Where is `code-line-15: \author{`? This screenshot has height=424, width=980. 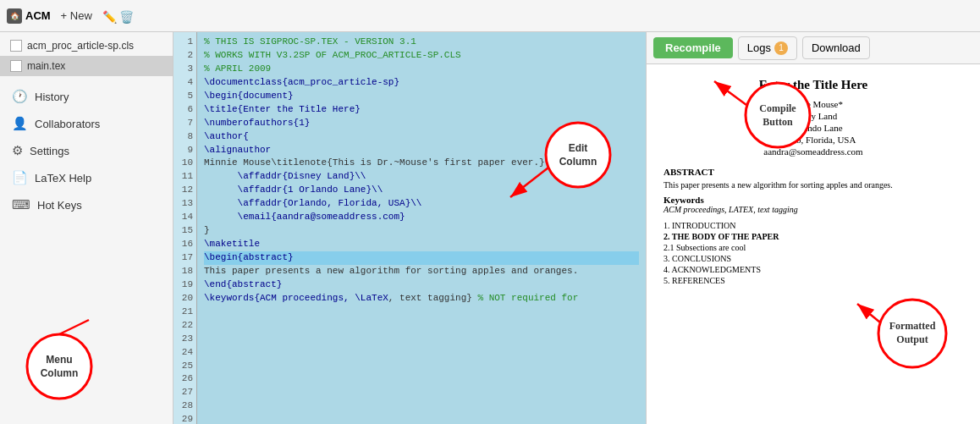 code-line-15: \author{ is located at coordinates (421, 137).